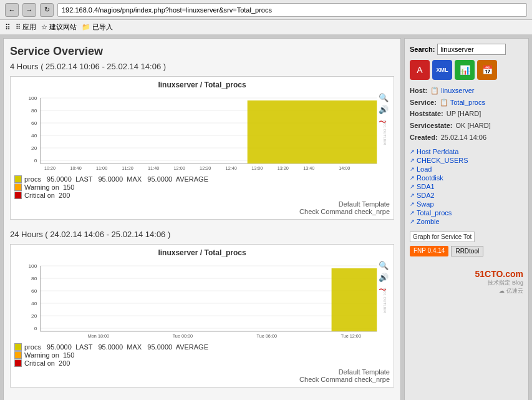  What do you see at coordinates (443, 160) in the screenshot?
I see `nav-link-checkusers: CHECK_USERS` at bounding box center [443, 160].